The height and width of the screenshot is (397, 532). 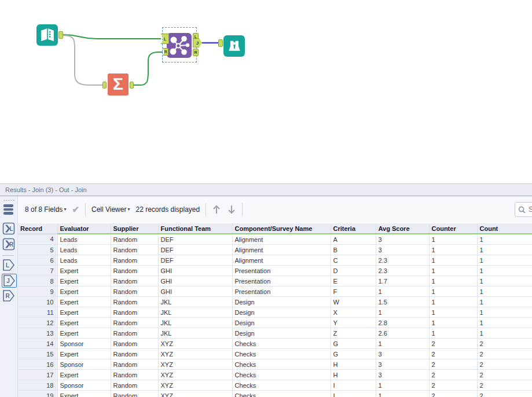 What do you see at coordinates (38, 281) in the screenshot?
I see `record-number-cell: 8` at bounding box center [38, 281].